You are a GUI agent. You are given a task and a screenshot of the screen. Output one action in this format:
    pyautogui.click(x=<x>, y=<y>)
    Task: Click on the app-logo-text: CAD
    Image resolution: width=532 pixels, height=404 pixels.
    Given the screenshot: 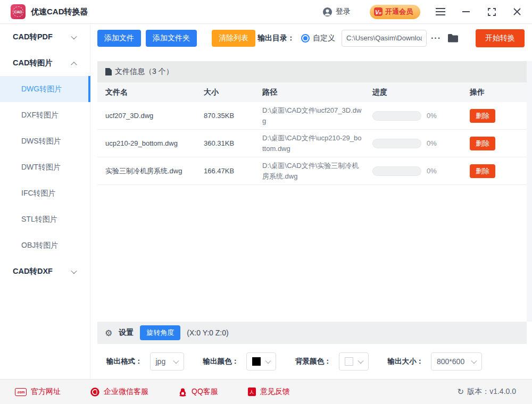 What is the action you would take?
    pyautogui.click(x=18, y=12)
    